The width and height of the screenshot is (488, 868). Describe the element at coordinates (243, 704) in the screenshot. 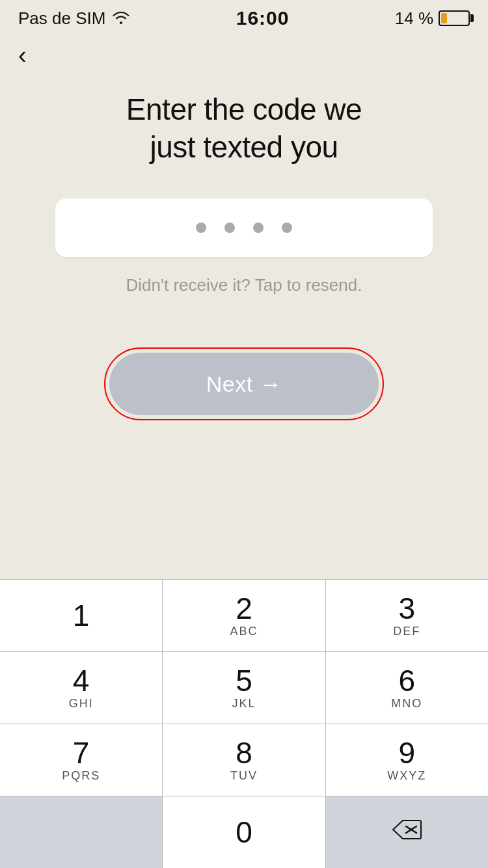

I see `key-5-letters: JKL` at that location.